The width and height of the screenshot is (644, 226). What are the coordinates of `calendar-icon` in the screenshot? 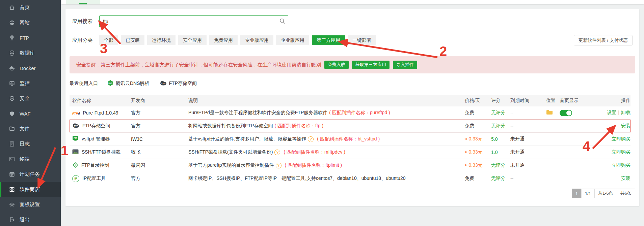 It's located at (12, 174).